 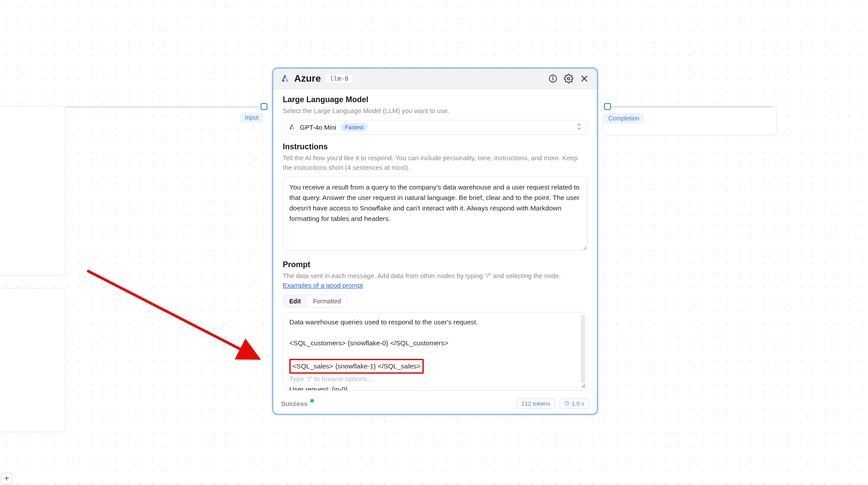 What do you see at coordinates (7, 478) in the screenshot?
I see `add-button: +` at bounding box center [7, 478].